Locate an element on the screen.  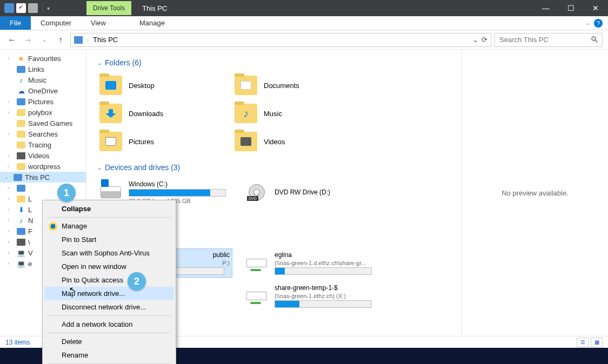
drive-icon is located at coordinates (111, 192).